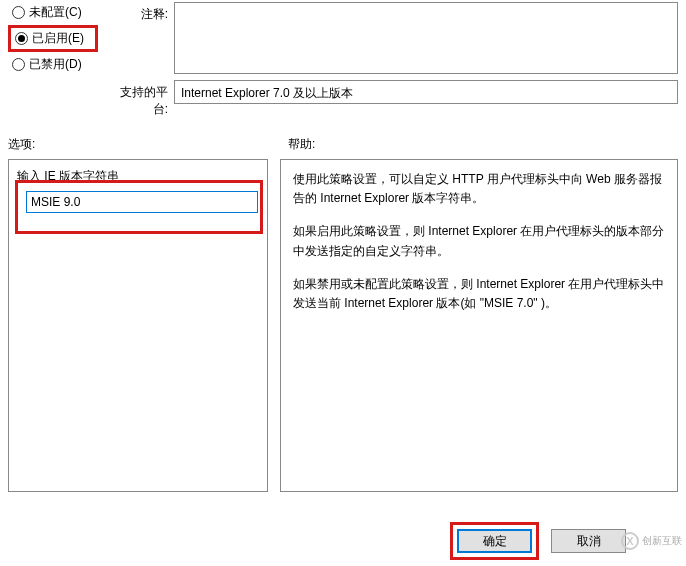  Describe the element at coordinates (56, 12) in the screenshot. I see `radio-label: 未配置(C)` at that location.